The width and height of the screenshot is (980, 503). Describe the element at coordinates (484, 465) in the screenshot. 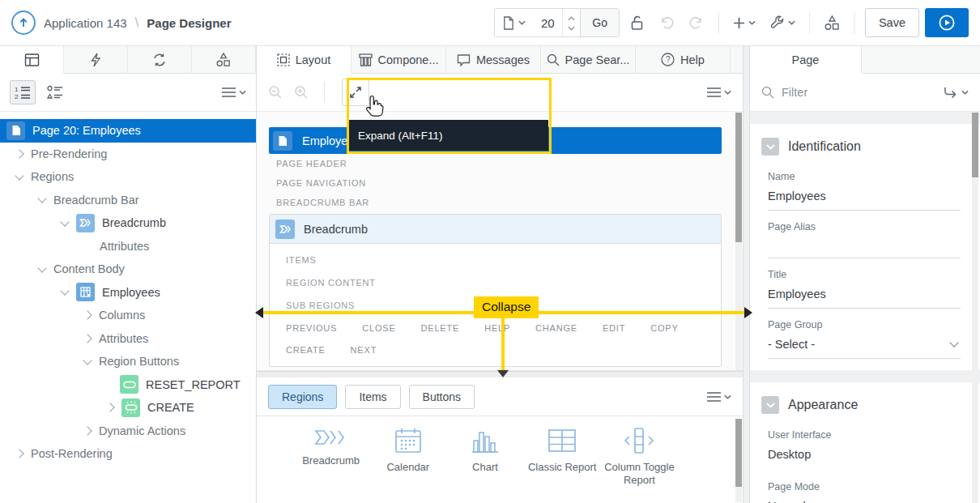

I see `gallery-item-chart: Chart` at that location.